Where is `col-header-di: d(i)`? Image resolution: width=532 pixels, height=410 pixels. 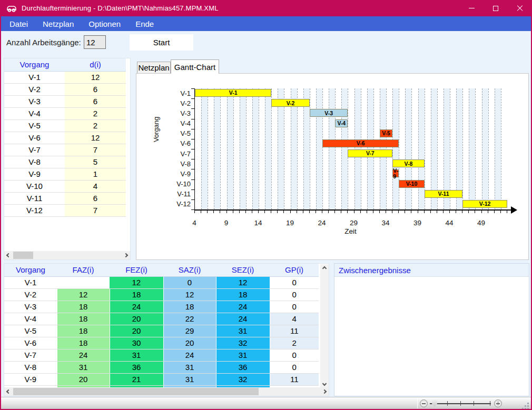
col-header-di: d(i) is located at coordinates (95, 65).